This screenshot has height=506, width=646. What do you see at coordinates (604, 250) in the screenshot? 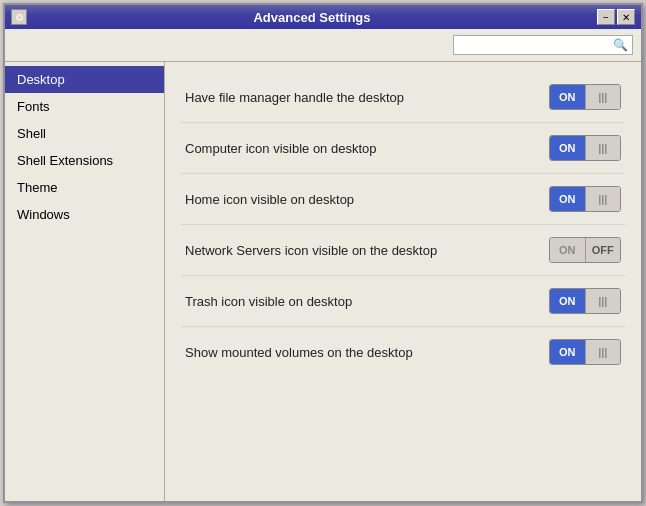
I see `toggle-off-button: OFF` at bounding box center [604, 250].